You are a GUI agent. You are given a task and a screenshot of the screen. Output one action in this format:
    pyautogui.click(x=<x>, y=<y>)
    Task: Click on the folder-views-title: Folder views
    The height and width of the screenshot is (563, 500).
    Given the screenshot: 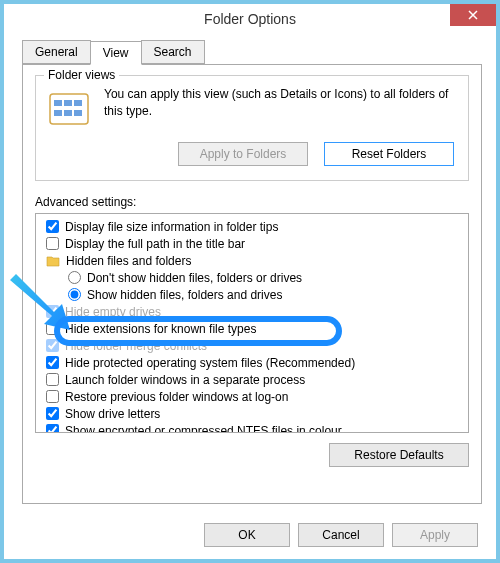 What is the action you would take?
    pyautogui.click(x=82, y=75)
    